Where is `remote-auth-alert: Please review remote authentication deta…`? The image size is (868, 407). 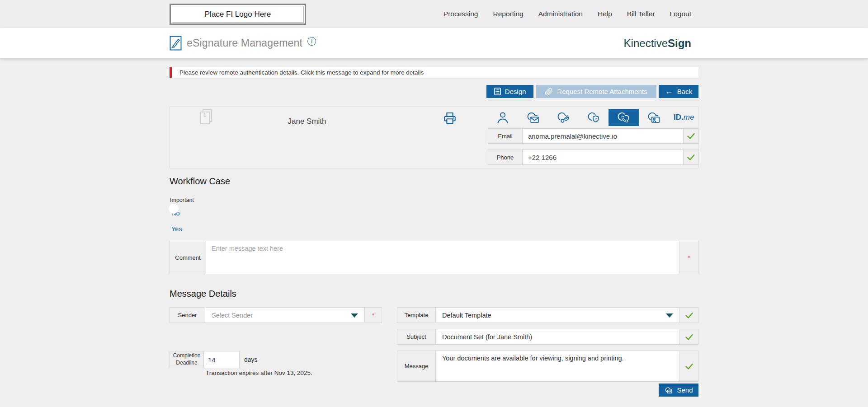 remote-auth-alert: Please review remote authentication deta… is located at coordinates (434, 72).